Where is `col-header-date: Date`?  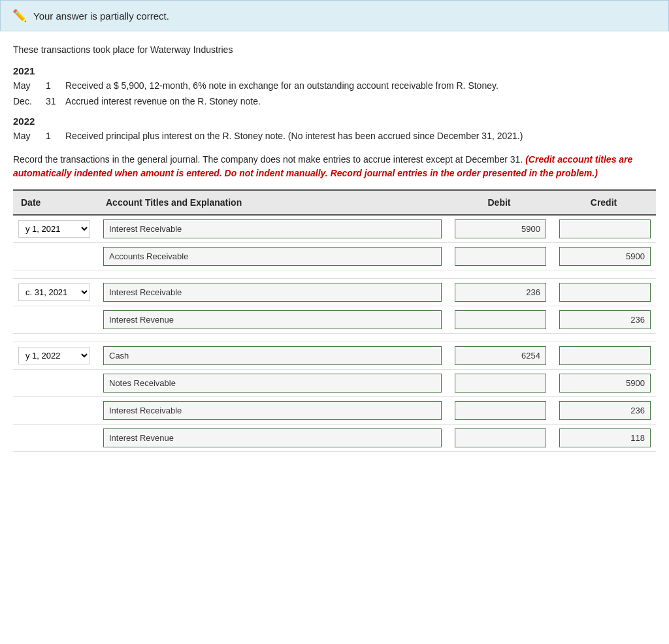 col-header-date: Date is located at coordinates (56, 202).